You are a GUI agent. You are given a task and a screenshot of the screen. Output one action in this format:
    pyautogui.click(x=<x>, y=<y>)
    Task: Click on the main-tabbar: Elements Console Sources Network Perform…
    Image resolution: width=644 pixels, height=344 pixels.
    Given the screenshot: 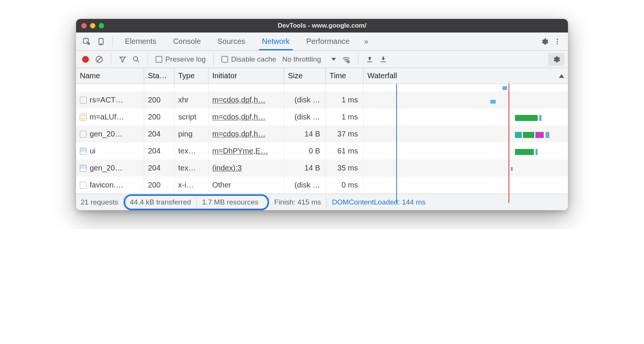 What is the action you would take?
    pyautogui.click(x=322, y=42)
    